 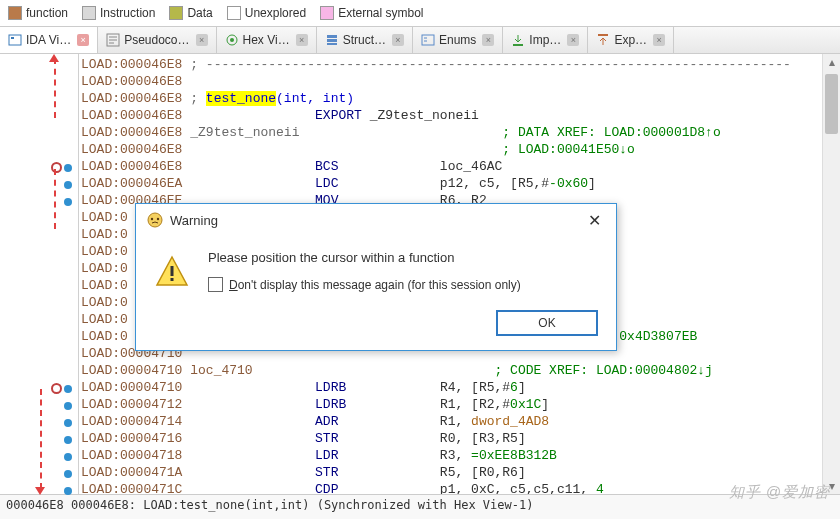 What do you see at coordinates (452, 64) in the screenshot?
I see `code-line: LOAD:000046E8 ; ------------------------…` at bounding box center [452, 64].